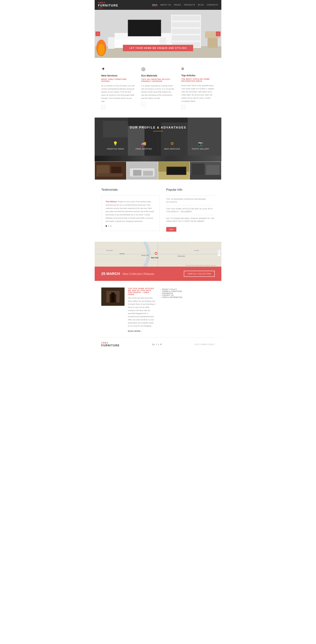 The width and height of the screenshot is (316, 644). Describe the element at coordinates (188, 291) in the screenshot. I see `footer-link-terms: TERMS & CONDITIONS` at that location.